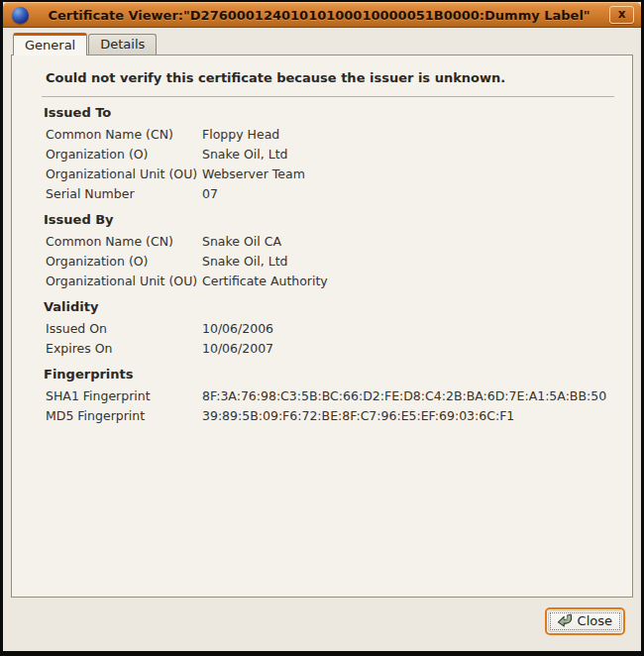 This screenshot has height=656, width=644. Describe the element at coordinates (594, 620) in the screenshot. I see `close-button-label: Close` at that location.